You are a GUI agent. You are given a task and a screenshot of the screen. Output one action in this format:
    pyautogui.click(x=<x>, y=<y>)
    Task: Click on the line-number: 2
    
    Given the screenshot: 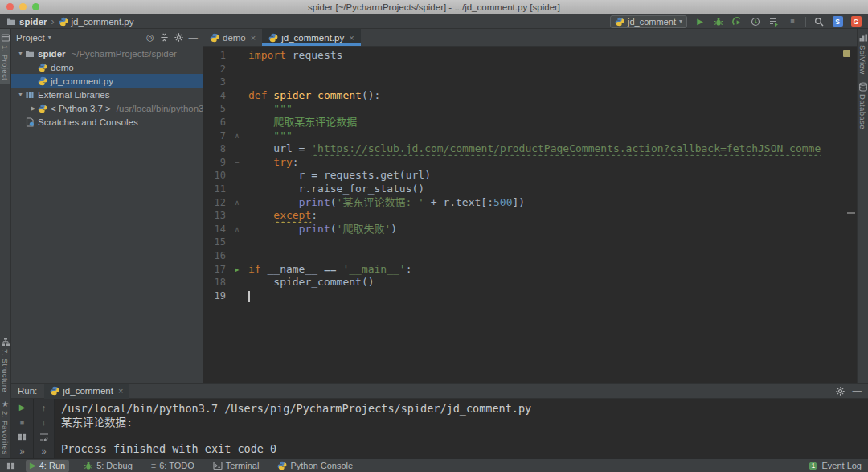 What is the action you would take?
    pyautogui.click(x=215, y=69)
    